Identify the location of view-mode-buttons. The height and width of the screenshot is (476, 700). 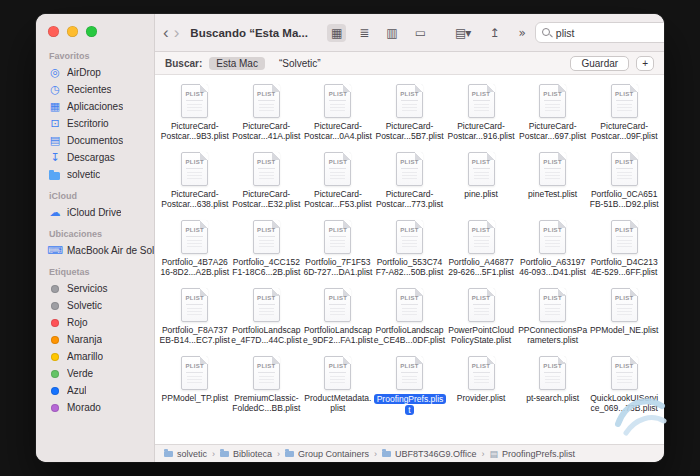
(378, 33).